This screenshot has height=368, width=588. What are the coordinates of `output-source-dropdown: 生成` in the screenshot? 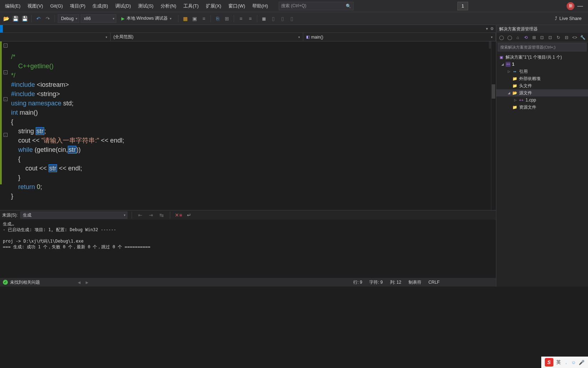 It's located at (74, 215).